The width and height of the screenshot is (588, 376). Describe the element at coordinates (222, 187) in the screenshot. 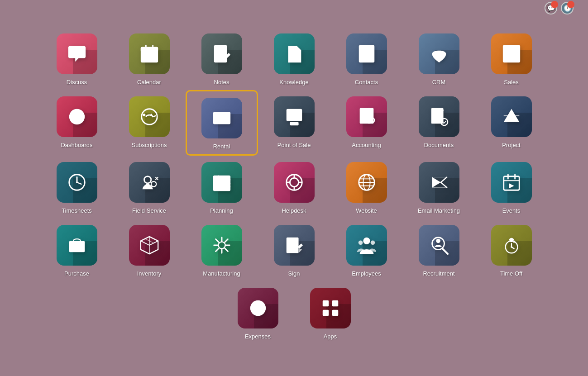

I see `app-item-planning: Planning` at that location.